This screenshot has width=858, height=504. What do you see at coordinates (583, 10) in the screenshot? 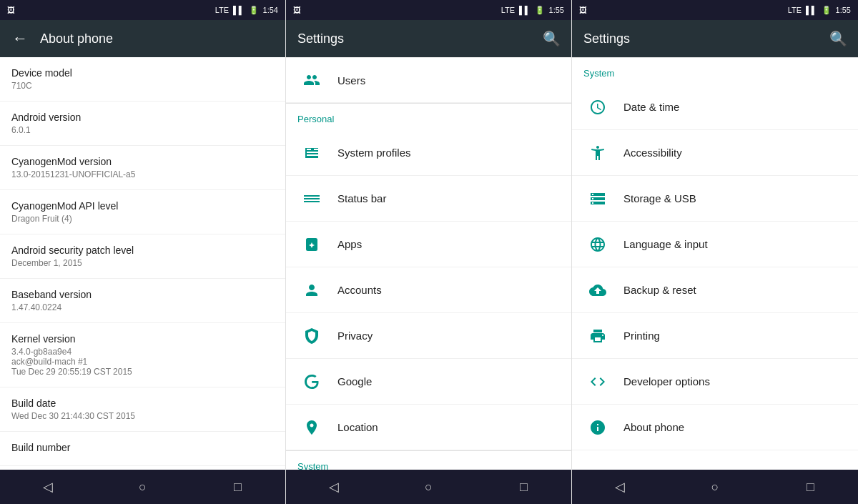
I see `gallery-icon-3: 🖼` at bounding box center [583, 10].